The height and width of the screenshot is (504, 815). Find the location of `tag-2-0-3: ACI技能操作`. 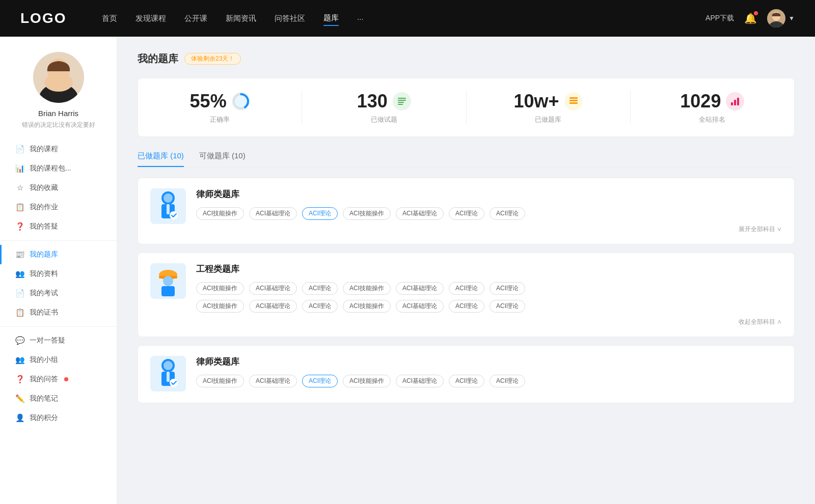

tag-2-0-3: ACI技能操作 is located at coordinates (367, 288).